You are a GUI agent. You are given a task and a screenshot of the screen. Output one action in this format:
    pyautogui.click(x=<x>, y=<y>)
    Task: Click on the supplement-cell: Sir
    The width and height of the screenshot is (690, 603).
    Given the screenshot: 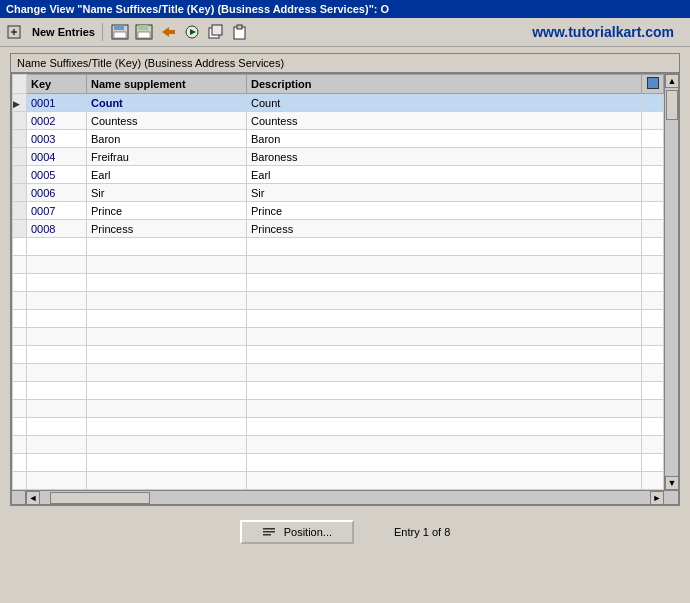 What is the action you would take?
    pyautogui.click(x=167, y=193)
    